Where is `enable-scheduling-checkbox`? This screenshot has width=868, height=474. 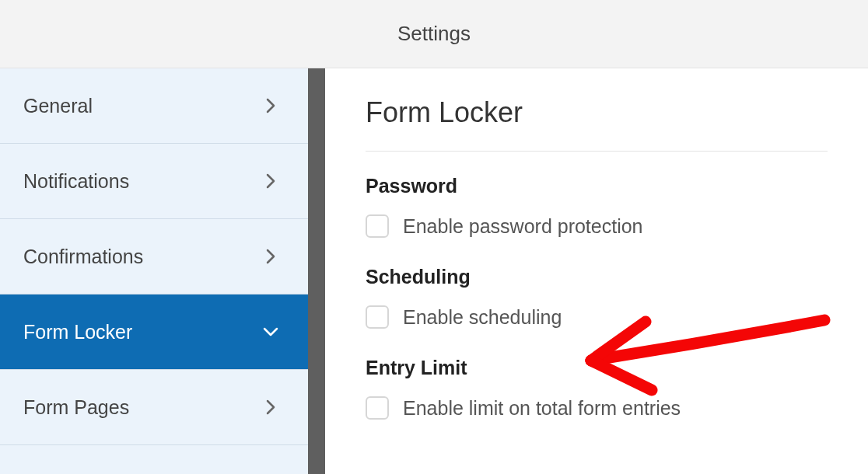 enable-scheduling-checkbox is located at coordinates (377, 317).